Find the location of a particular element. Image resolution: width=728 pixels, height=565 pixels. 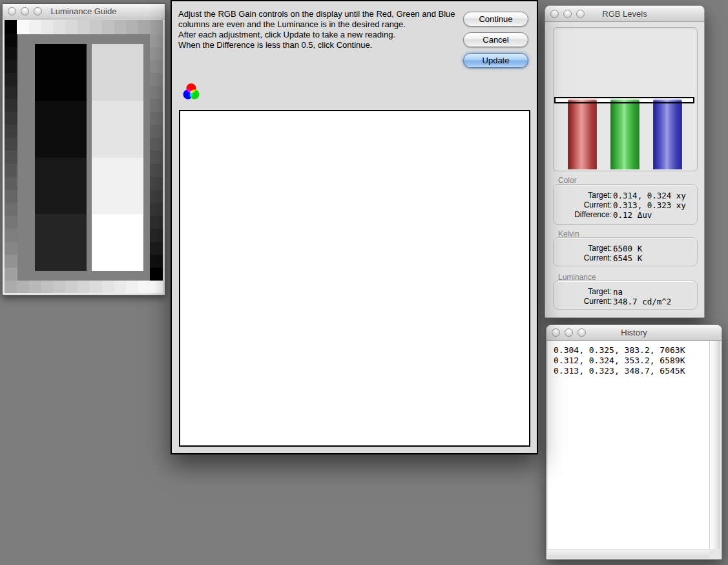

rgb-levels-titlebar: RGB Levels is located at coordinates (625, 14).